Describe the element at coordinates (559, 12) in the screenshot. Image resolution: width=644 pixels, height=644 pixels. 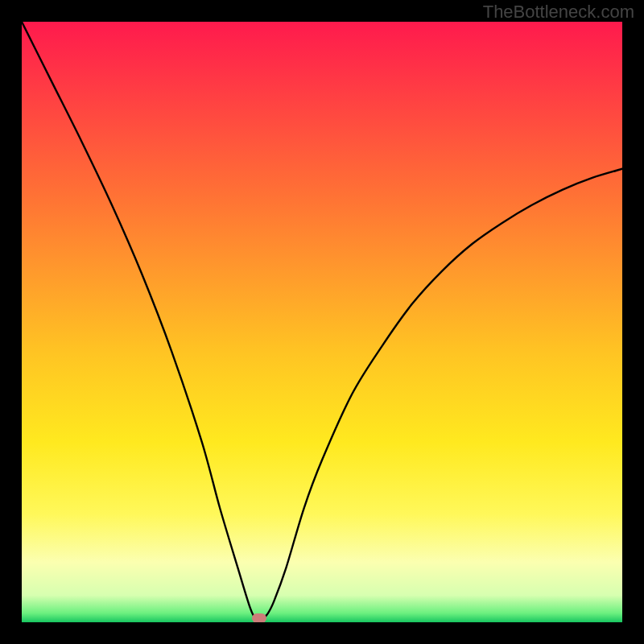
I see `watermark-text: TheBottleneck.com` at that location.